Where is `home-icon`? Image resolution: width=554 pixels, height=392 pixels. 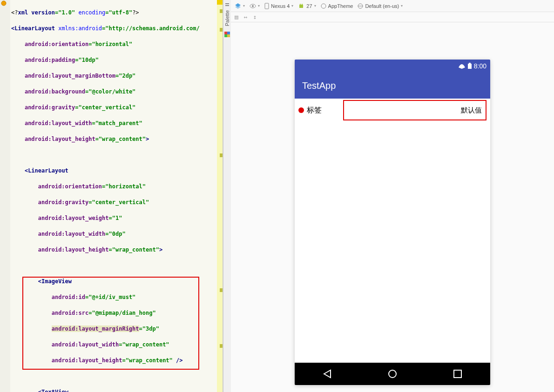 home-icon is located at coordinates (392, 374).